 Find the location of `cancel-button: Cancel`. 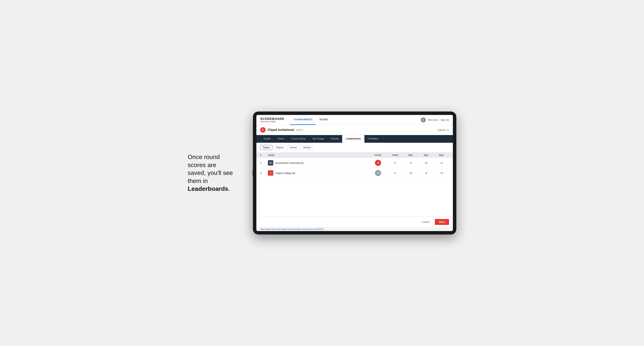

cancel-button: Cancel is located at coordinates (426, 222).